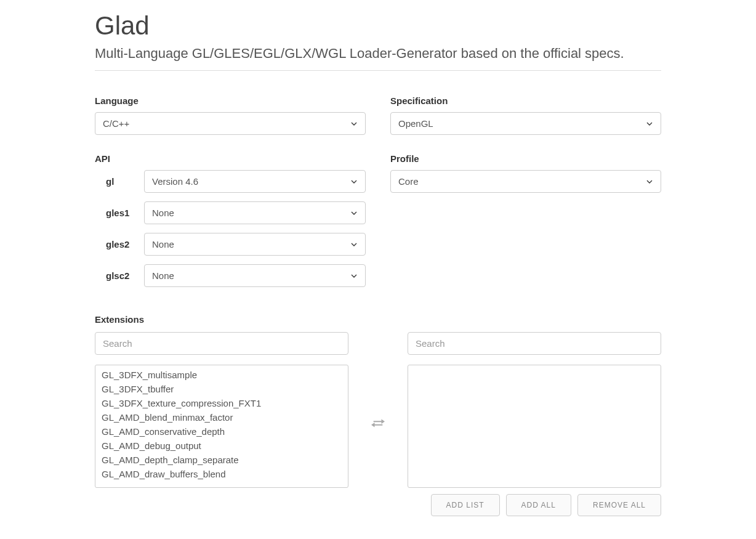 The height and width of the screenshot is (539, 756). Describe the element at coordinates (526, 101) in the screenshot. I see `specification-label: Specification` at that location.